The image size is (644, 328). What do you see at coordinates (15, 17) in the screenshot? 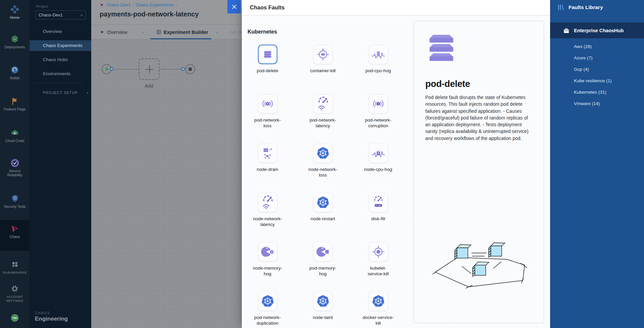
I see `nav-label: Home` at bounding box center [15, 17].